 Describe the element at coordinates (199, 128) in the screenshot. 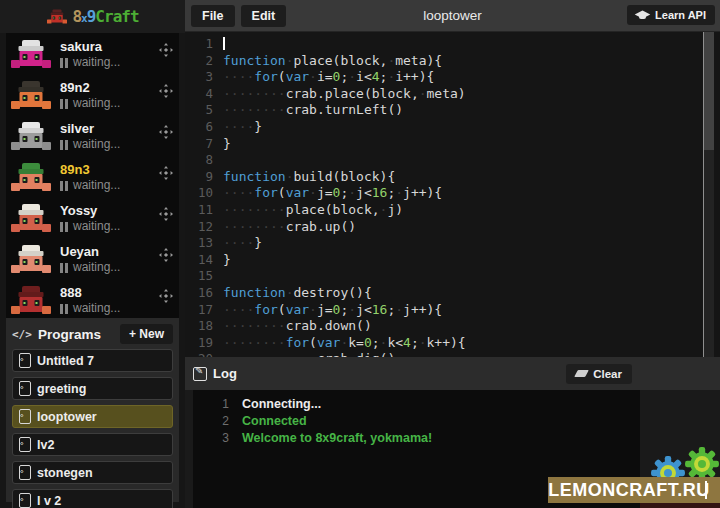

I see `line-number: 6` at that location.